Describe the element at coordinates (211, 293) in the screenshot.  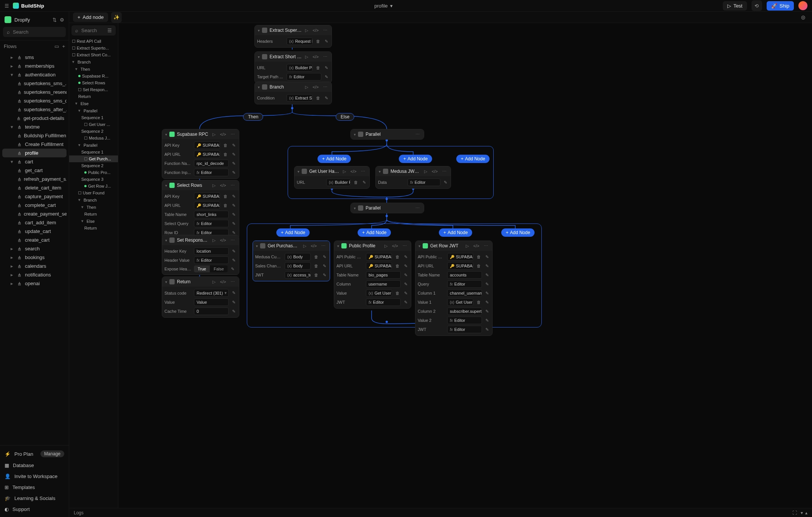
I see `row-field: Redirect (301)▾` at that location.